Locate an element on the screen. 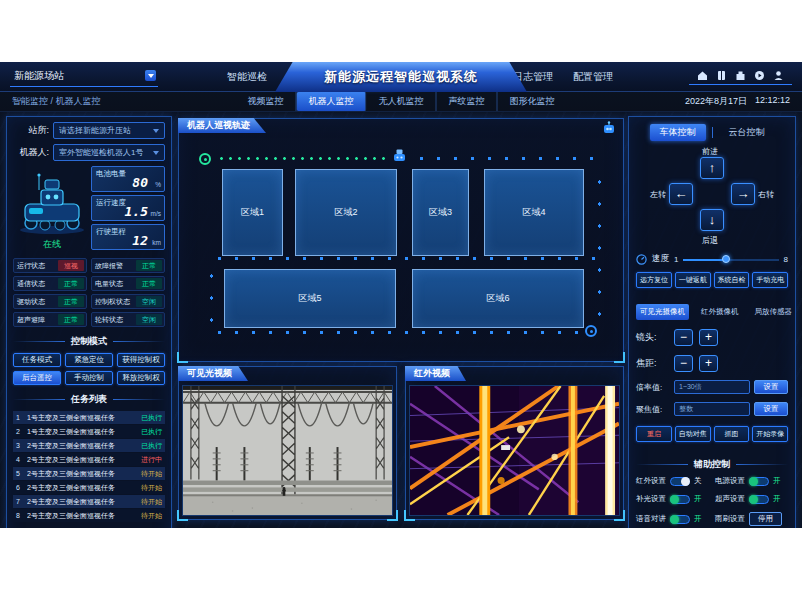 This screenshot has height=590, width=802. release-control-button: 释放控制权 is located at coordinates (141, 378).